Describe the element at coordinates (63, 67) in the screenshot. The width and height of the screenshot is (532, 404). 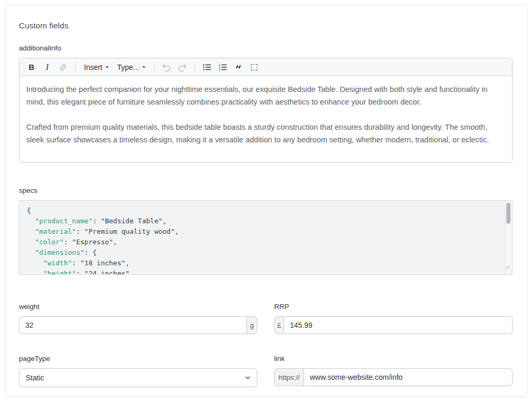
I see `link-icon` at that location.